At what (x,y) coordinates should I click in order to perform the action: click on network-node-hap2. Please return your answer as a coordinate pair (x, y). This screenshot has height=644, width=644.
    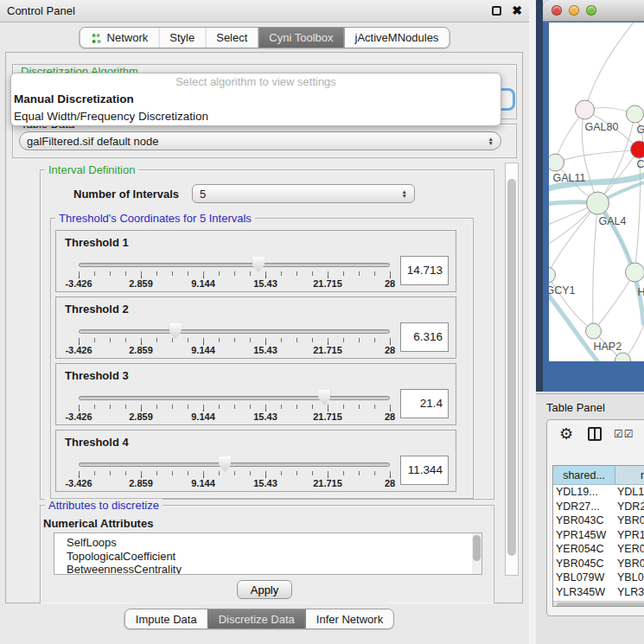
    Looking at the image, I should click on (594, 331).